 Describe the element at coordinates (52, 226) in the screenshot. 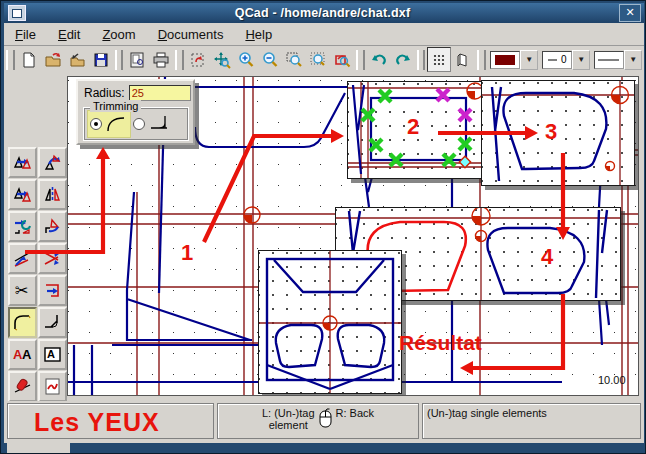

I see `tool-scale` at that location.